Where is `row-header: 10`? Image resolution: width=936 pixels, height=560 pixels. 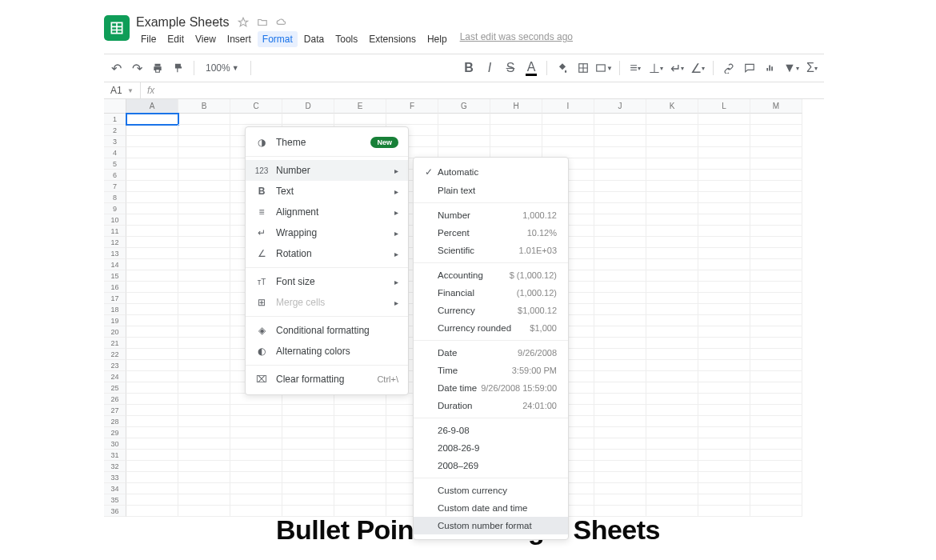
row-header: 10 is located at coordinates (115, 220).